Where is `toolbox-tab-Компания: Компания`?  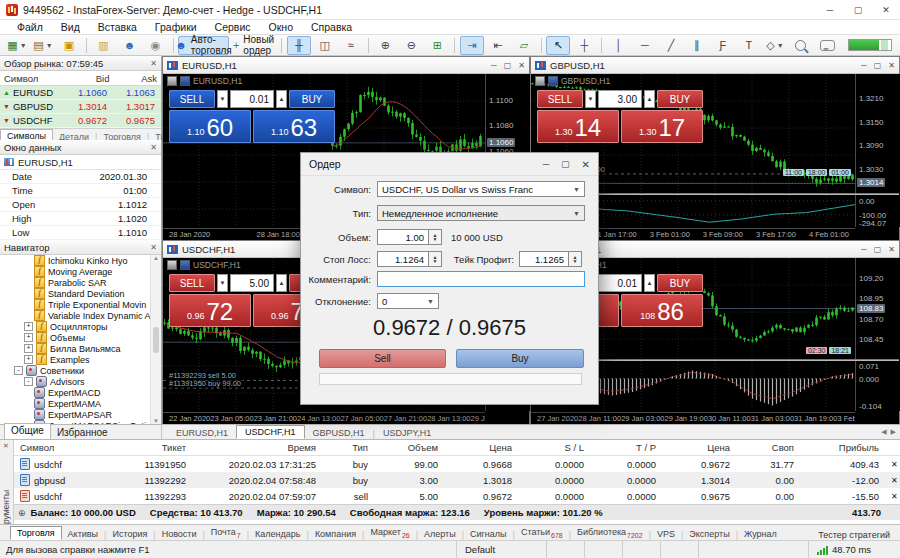
toolbox-tab-Компания: Компания is located at coordinates (336, 534).